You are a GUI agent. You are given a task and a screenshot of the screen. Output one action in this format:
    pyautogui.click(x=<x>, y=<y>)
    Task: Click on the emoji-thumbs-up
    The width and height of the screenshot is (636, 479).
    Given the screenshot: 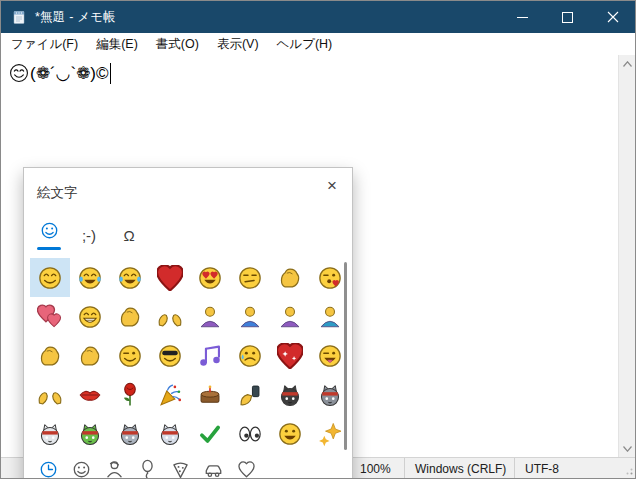 What is the action you would take?
    pyautogui.click(x=130, y=316)
    